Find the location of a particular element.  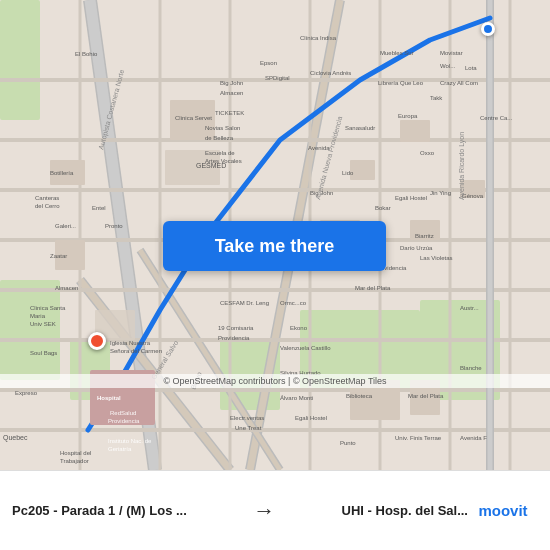

bottom-bar: Pc205 - Parada 1 / (M) Los ... → UHI - H… is located at coordinates (275, 510).